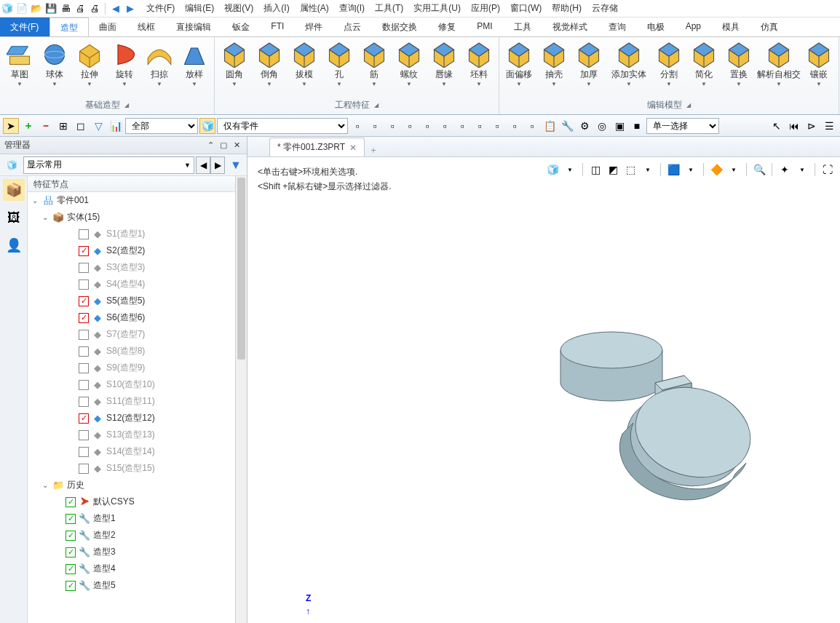 Image resolution: width=840 pixels, height=623 pixels. What do you see at coordinates (109, 165) in the screenshot?
I see `display-mode-dropdown: 显示常用▼` at bounding box center [109, 165].